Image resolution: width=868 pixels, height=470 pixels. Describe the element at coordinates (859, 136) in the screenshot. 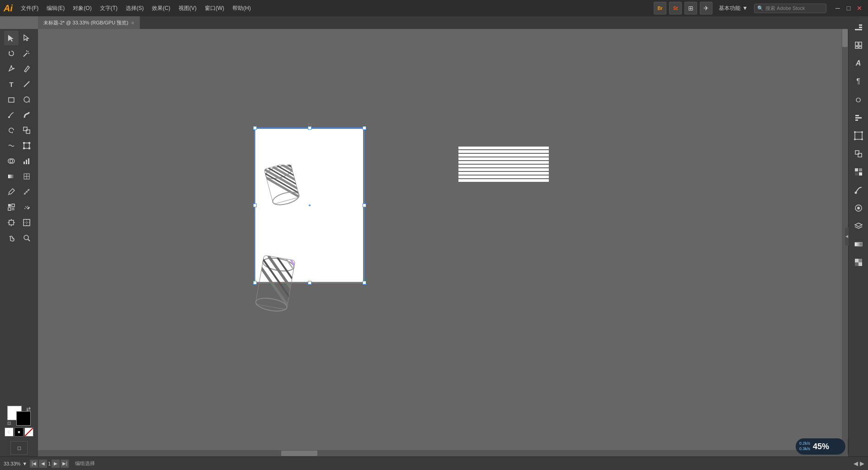

I see `transform-panel-button` at that location.